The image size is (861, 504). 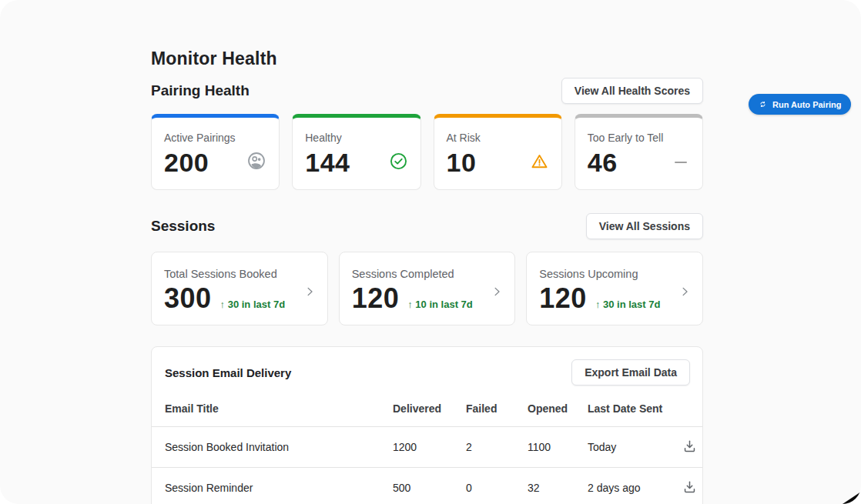 What do you see at coordinates (497, 488) in the screenshot?
I see `cell-failed: 0` at bounding box center [497, 488].